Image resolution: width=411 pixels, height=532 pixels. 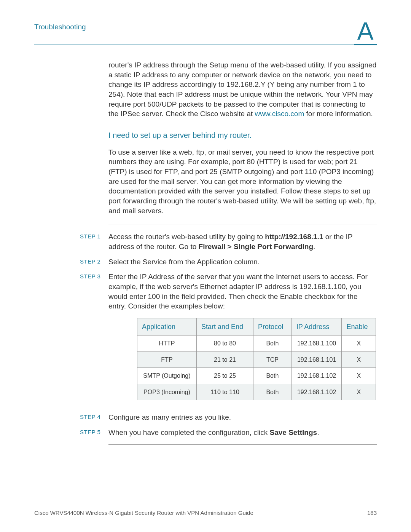 What do you see at coordinates (256, 327) in the screenshot?
I see `table-header-row: Application Start and End Protocol IP Ad…` at bounding box center [256, 327].